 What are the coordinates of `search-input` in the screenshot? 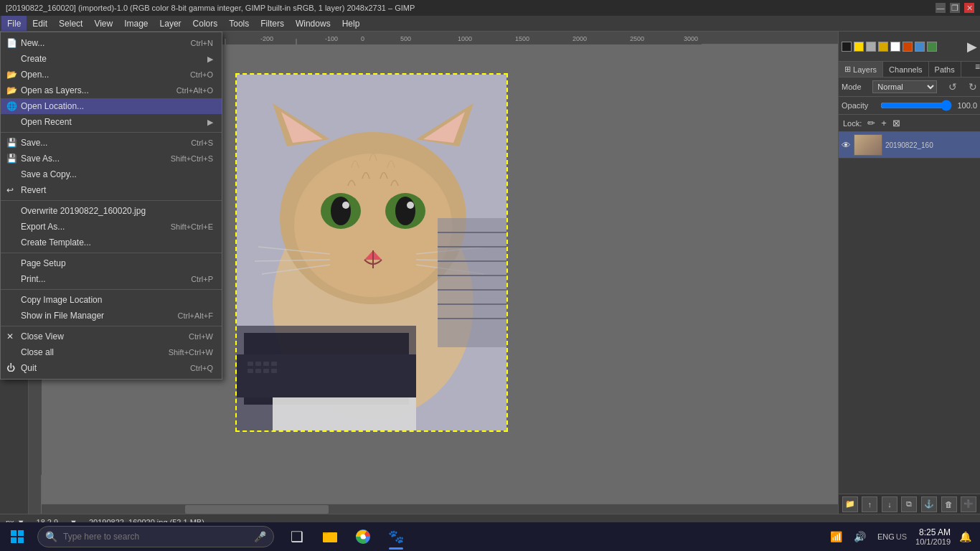 It's located at (156, 537).